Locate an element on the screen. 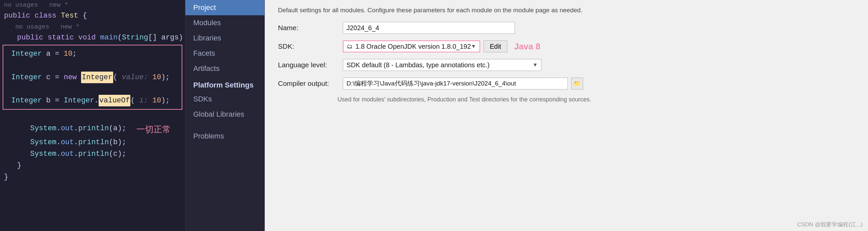 Image resolution: width=868 pixels, height=231 pixels. int-b-line: Integer b = Integer.valueOf( i: 10); is located at coordinates (92, 100).